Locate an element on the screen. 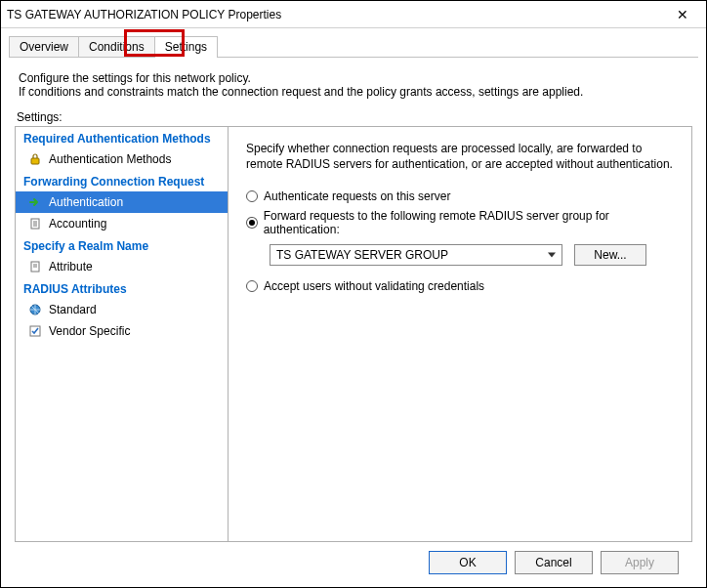  button-label: Cancel is located at coordinates (553, 563).